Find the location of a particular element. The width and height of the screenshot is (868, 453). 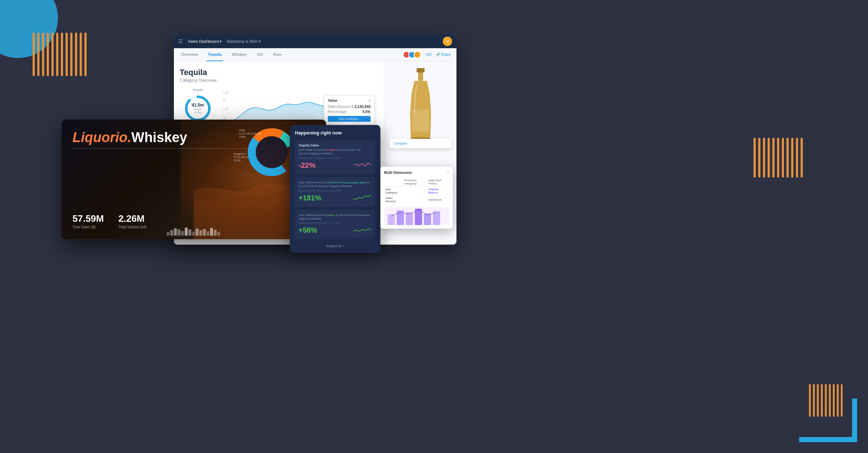

insight-meta-1: Between 20-07-2020 and 27-07-2020 is located at coordinates (335, 158).